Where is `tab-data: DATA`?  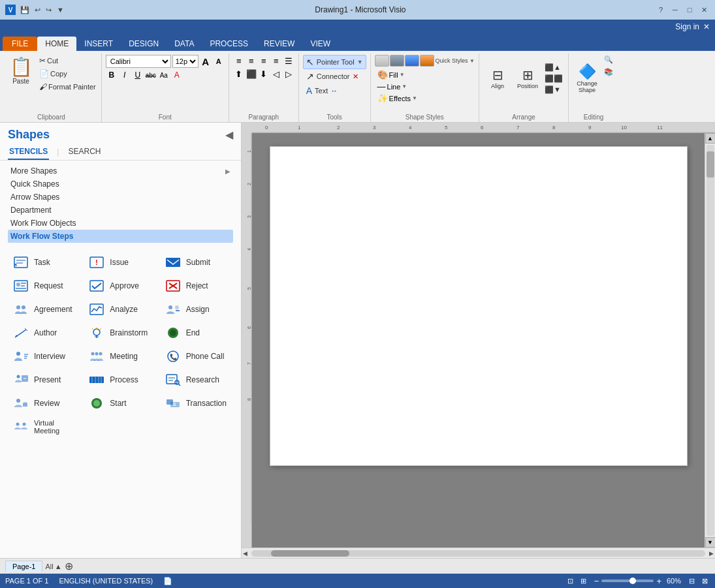
tab-data: DATA is located at coordinates (184, 44).